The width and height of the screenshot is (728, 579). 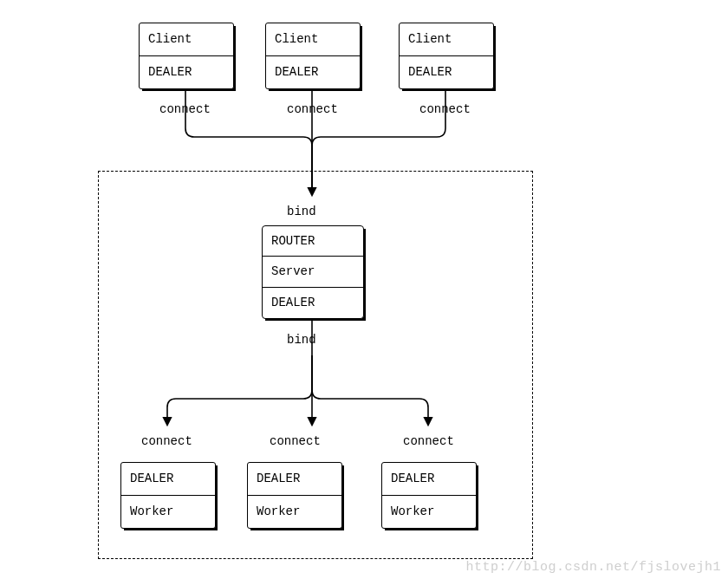 I want to click on worker-node-1: DEALER Worker, so click(x=168, y=496).